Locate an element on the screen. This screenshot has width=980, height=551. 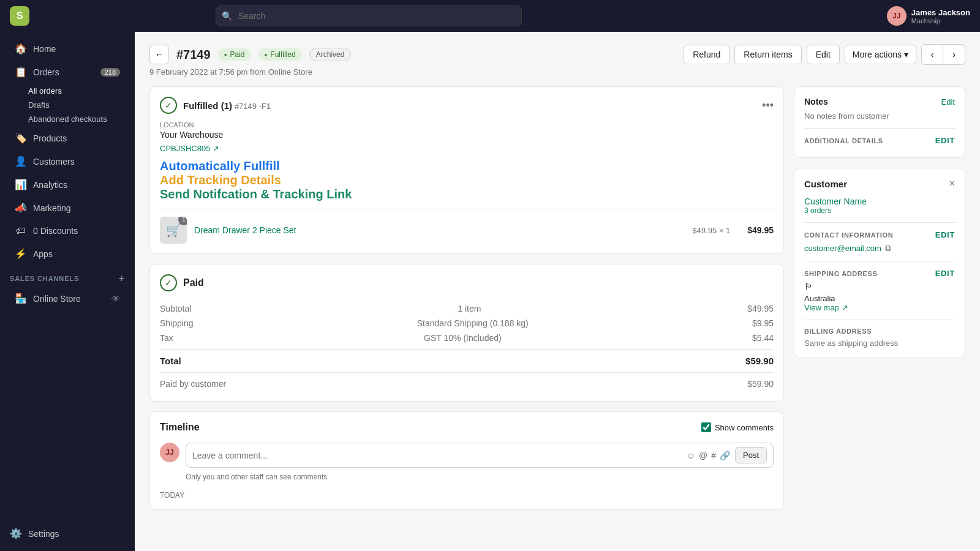
order-id: #7149 is located at coordinates (194, 55).